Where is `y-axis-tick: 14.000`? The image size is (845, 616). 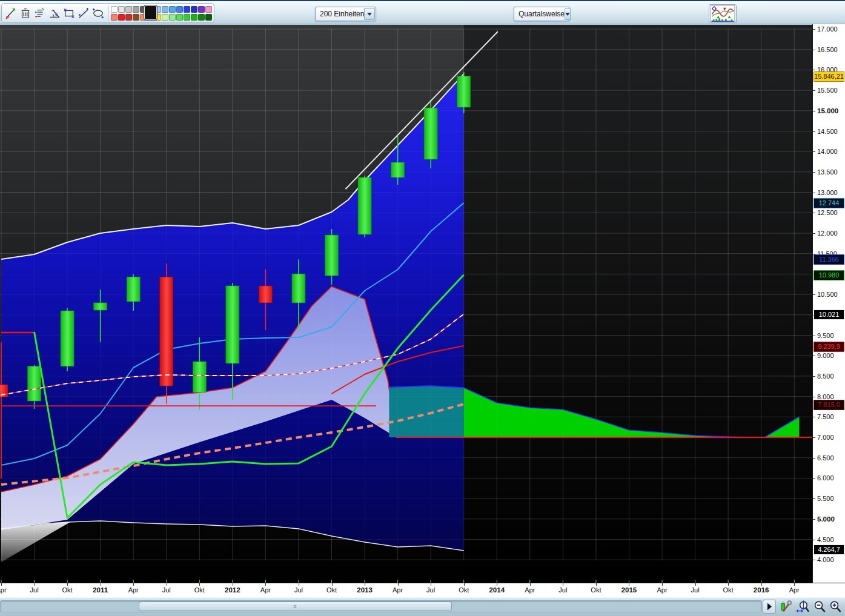 y-axis-tick: 14.000 is located at coordinates (829, 151).